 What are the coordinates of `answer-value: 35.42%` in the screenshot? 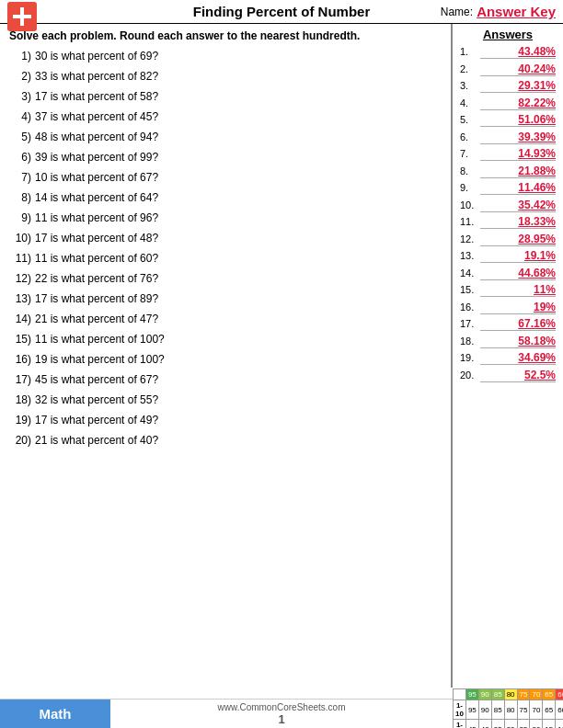 It's located at (518, 206).